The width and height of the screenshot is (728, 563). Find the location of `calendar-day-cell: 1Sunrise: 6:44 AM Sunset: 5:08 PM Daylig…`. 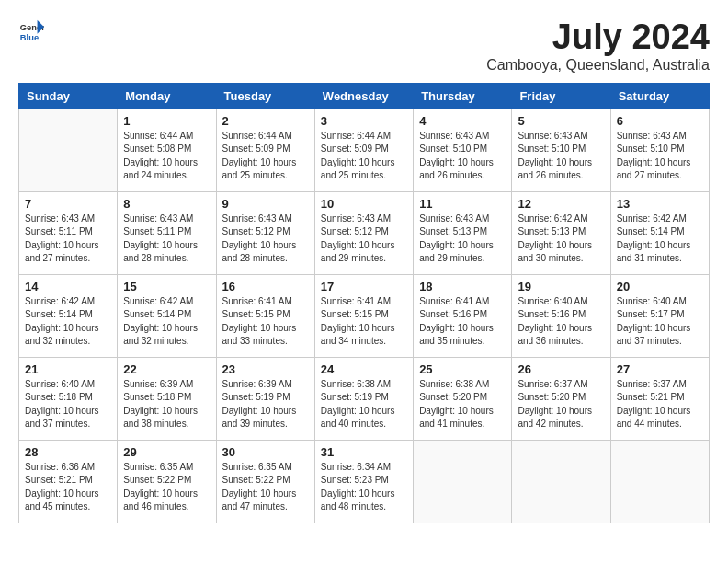

calendar-day-cell: 1Sunrise: 6:44 AM Sunset: 5:08 PM Daylig… is located at coordinates (167, 150).